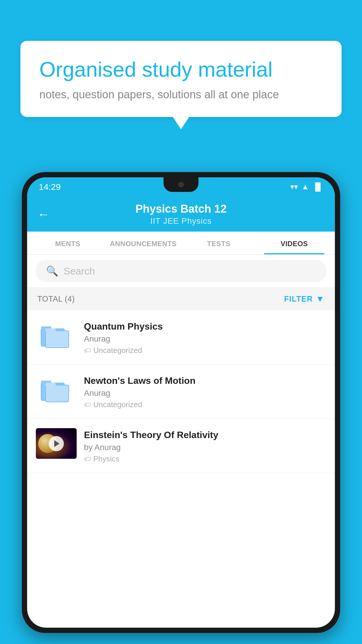 The height and width of the screenshot is (644, 362). What do you see at coordinates (318, 187) in the screenshot?
I see `battery-icon: ▐▌` at bounding box center [318, 187].